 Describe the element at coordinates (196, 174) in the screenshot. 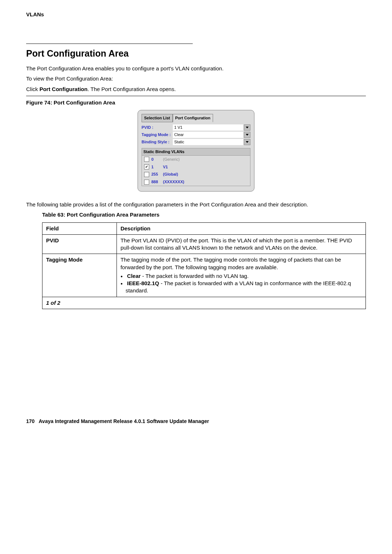

I see `vlan-row: 255 (Global)` at that location.